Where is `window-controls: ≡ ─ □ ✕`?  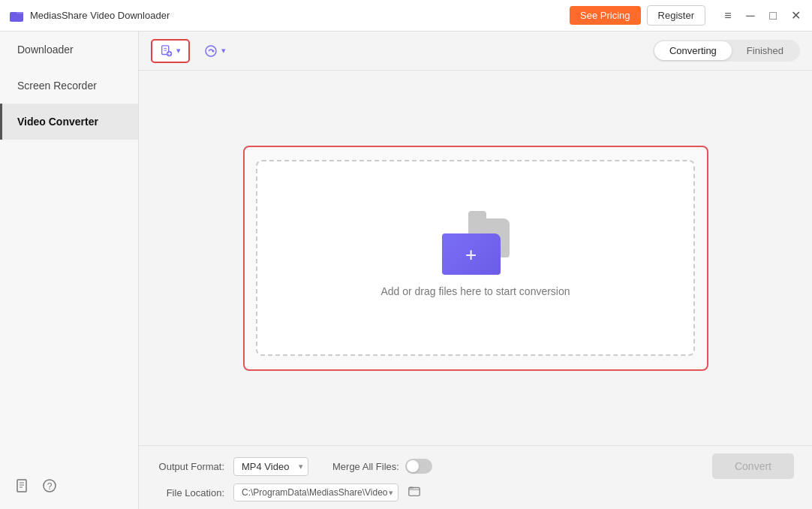
window-controls: ≡ ─ □ ✕ is located at coordinates (762, 16).